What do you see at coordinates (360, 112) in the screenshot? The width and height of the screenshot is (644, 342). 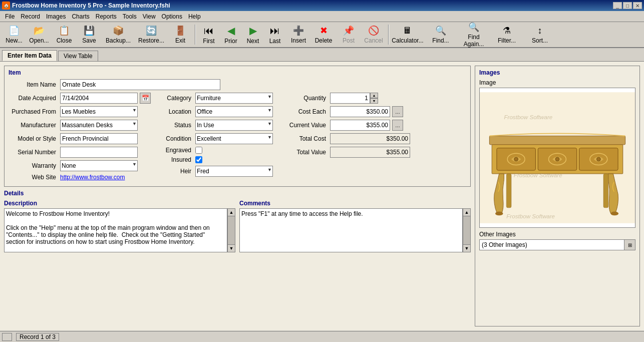 I see `cost-each-input` at bounding box center [360, 112].